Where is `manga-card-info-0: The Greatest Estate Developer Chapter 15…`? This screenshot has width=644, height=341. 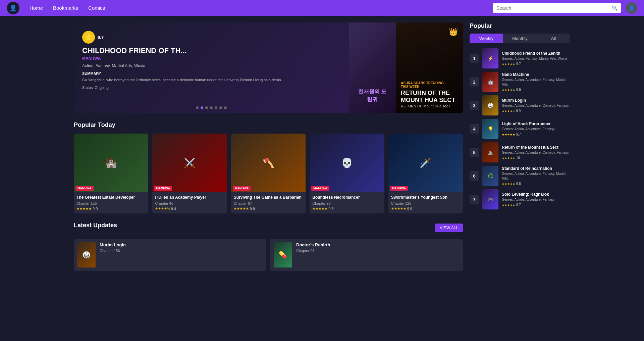 manga-card-info-0: The Greatest Estate Developer Chapter 15… is located at coordinates (111, 203).